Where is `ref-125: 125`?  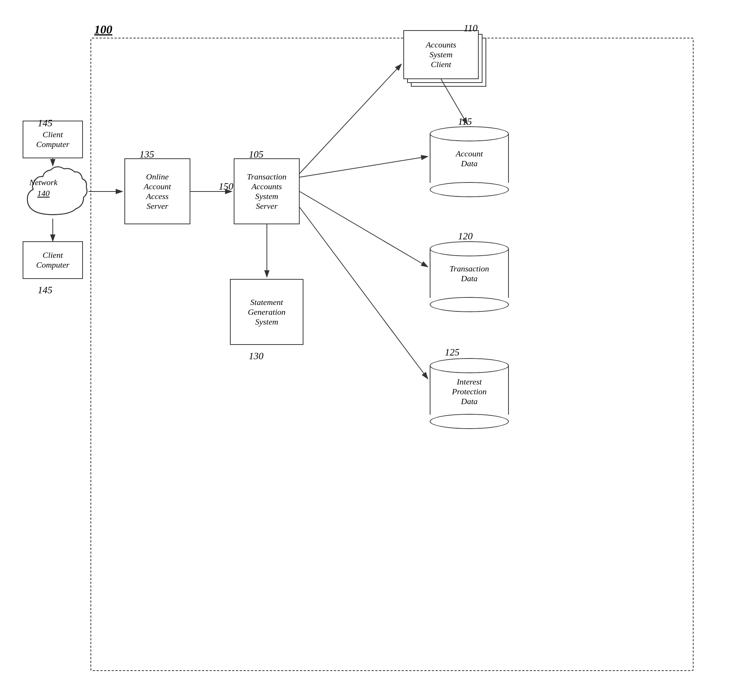
ref-125: 125 is located at coordinates (452, 352).